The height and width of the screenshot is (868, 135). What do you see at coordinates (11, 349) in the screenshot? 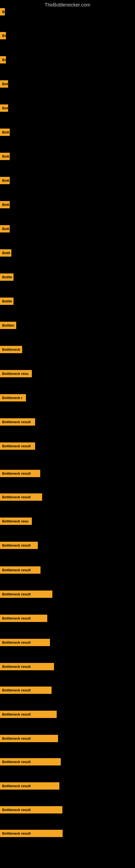
I see `bottleneck-label: Bottleneck` at bounding box center [11, 349].